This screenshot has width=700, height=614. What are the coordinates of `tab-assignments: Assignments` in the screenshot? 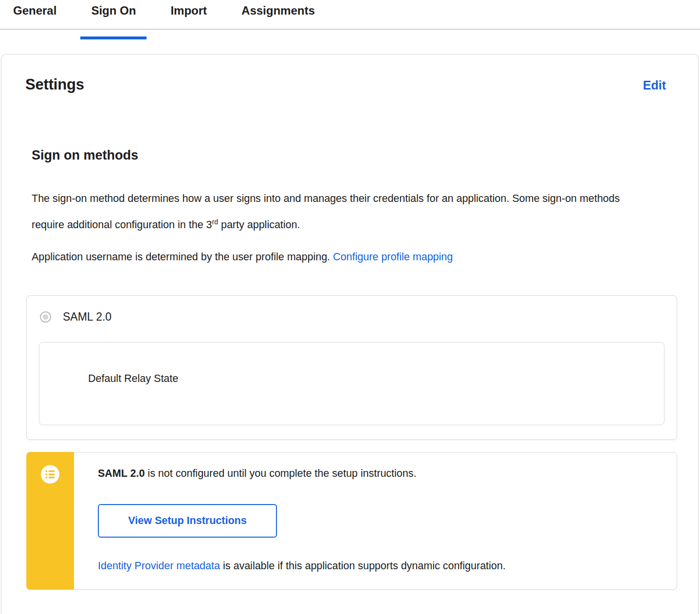 It's located at (278, 9).